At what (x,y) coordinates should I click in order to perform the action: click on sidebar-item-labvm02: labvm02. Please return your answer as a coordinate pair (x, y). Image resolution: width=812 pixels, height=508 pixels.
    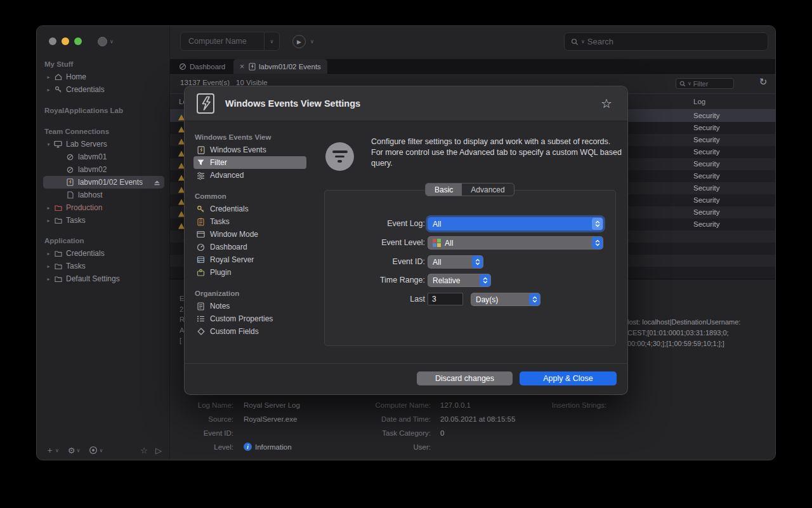
    Looking at the image, I should click on (104, 170).